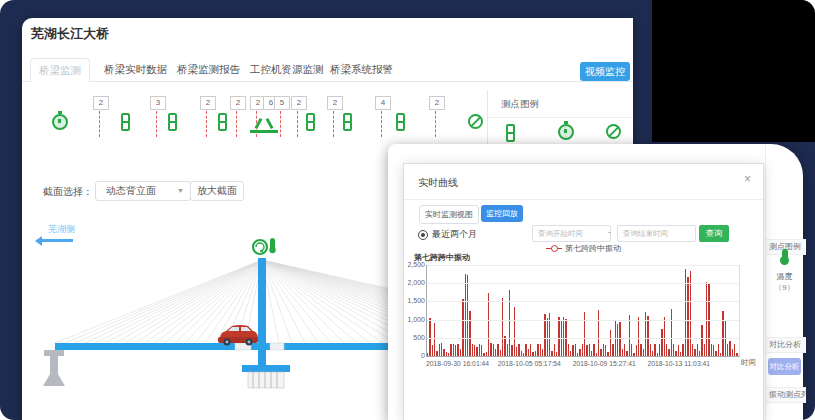 Image resolution: width=815 pixels, height=420 pixels. What do you see at coordinates (328, 70) in the screenshot?
I see `nav-tabbar: 桥梁监测 桥梁实时数据 桥梁监测报告 工控机资源监测 桥梁系统报警` at bounding box center [328, 70].